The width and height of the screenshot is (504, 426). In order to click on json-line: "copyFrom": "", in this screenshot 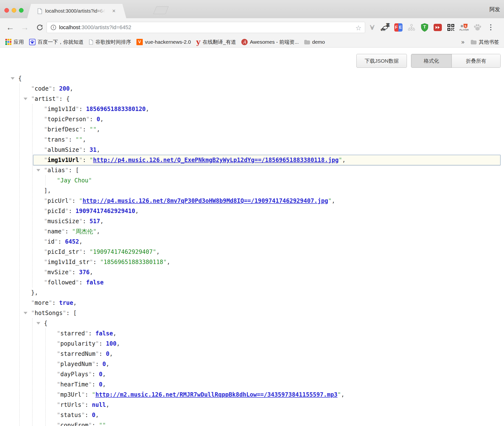, I will do `click(252, 423)`.